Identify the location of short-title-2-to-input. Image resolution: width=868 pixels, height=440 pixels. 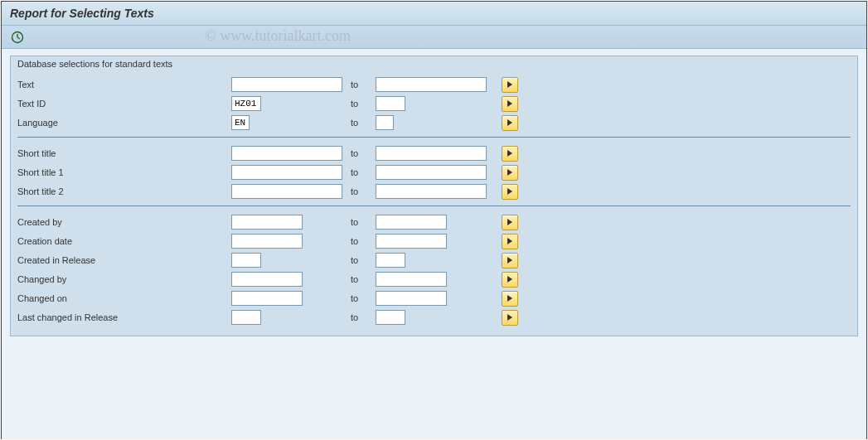
(431, 191).